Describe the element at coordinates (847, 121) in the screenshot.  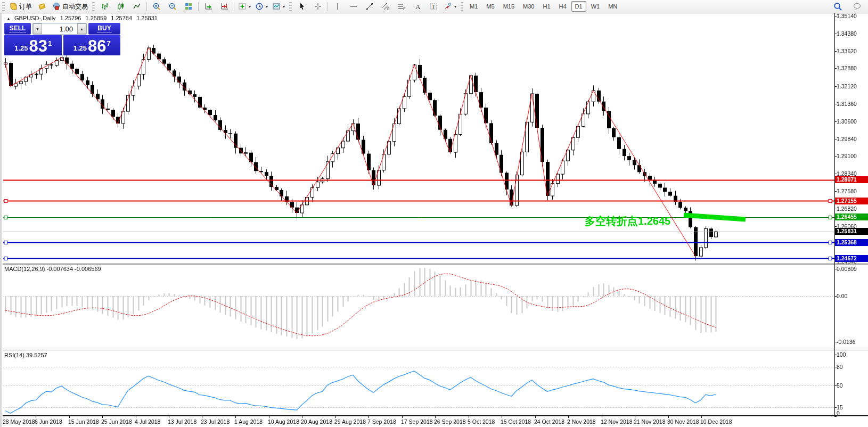
I see `price-axis-tick: 1.30600` at that location.